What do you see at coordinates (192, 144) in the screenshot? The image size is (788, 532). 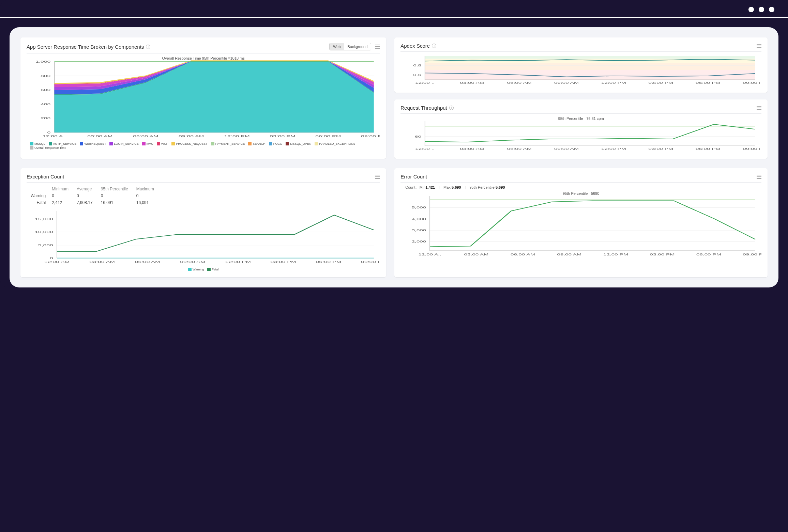 I see `legend-label: PROCESS_REQUEST` at bounding box center [192, 144].